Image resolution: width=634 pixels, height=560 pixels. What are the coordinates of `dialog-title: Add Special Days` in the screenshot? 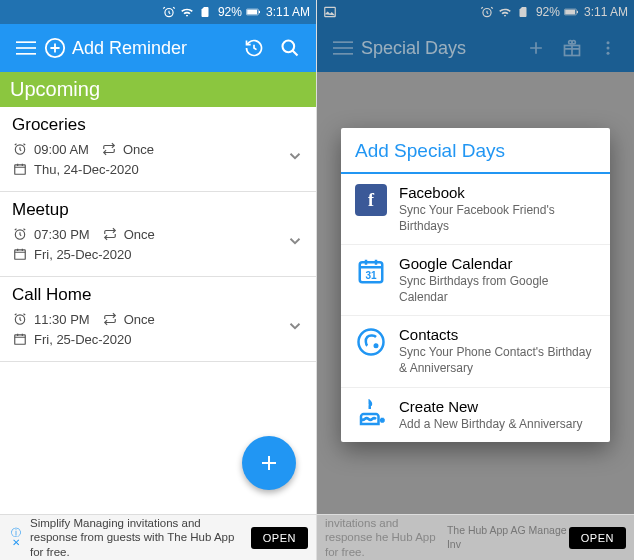 It's located at (476, 151).